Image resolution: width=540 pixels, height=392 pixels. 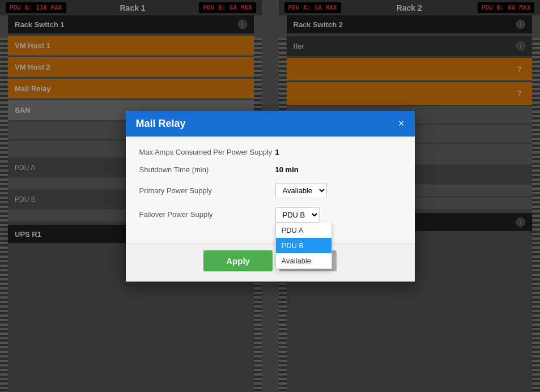 I want to click on failover-dropdown-container: PDU B PDU A PDU B Available, so click(x=297, y=215).